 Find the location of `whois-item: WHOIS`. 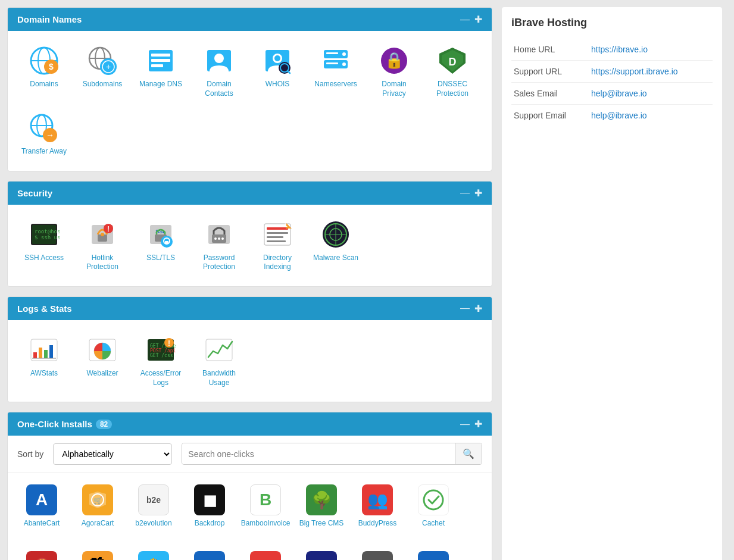

whois-item: WHOIS is located at coordinates (277, 71).